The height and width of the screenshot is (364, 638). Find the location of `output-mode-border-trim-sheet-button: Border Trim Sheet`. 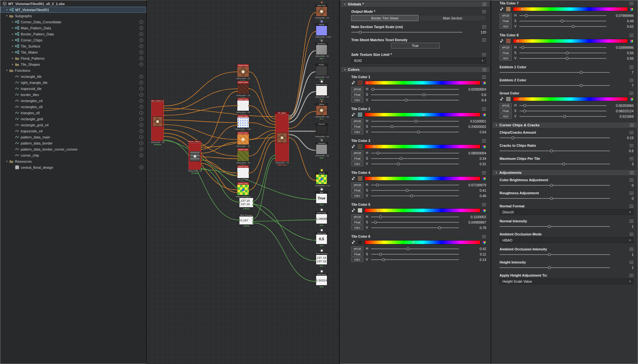

output-mode-border-trim-sheet-button: Border Trim Sheet is located at coordinates (385, 18).